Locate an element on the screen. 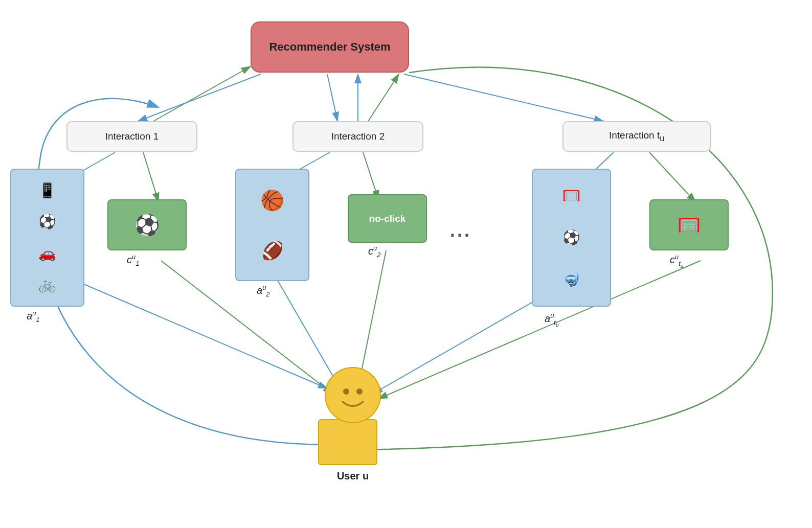 The image size is (812, 528). action-box-tu: 🥅 ⚽ 🤿 is located at coordinates (572, 238).